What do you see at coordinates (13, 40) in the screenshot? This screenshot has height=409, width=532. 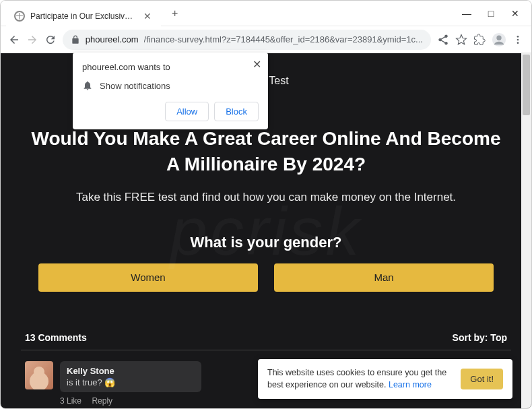 I see `back-button` at bounding box center [13, 40].